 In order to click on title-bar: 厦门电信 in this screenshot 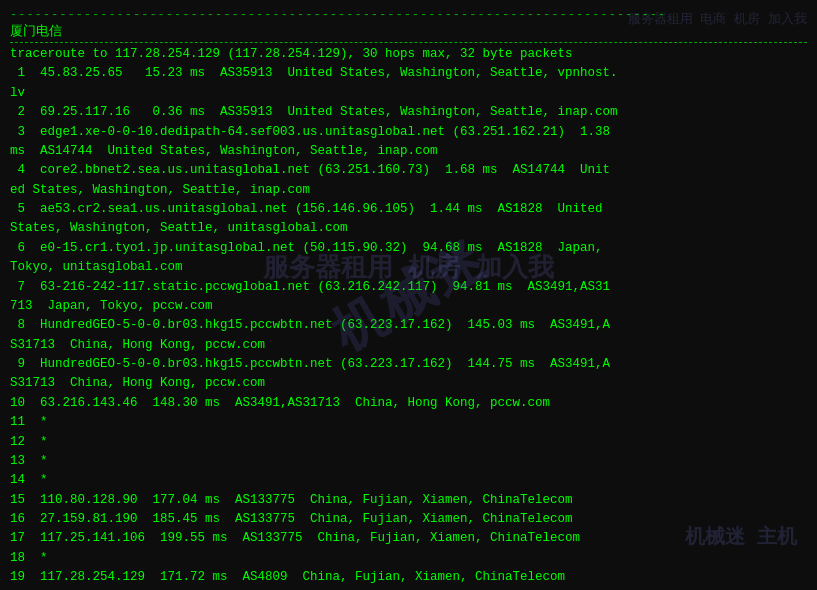, I will do `click(408, 32)`.